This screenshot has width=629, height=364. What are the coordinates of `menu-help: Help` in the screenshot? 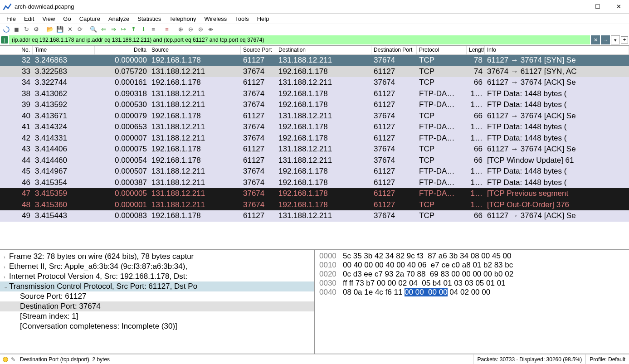 It's located at (263, 19).